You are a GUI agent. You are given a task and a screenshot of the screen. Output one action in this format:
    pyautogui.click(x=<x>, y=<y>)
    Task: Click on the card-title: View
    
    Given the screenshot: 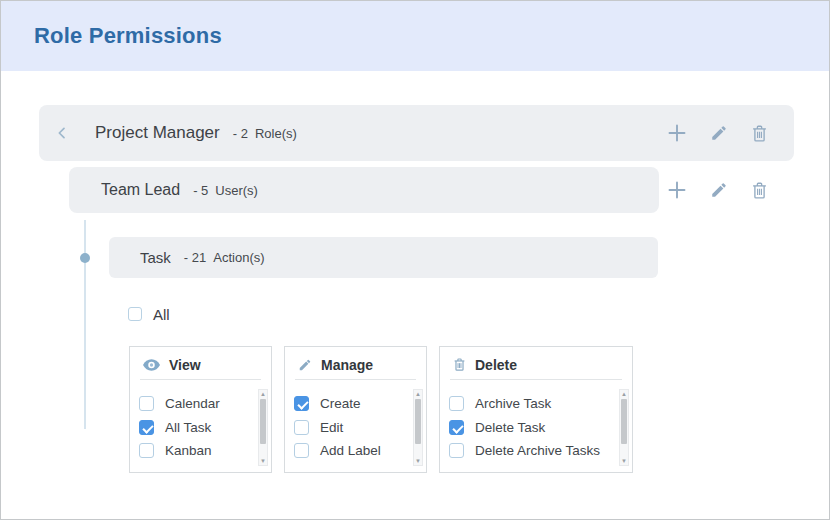 What is the action you would take?
    pyautogui.click(x=185, y=365)
    